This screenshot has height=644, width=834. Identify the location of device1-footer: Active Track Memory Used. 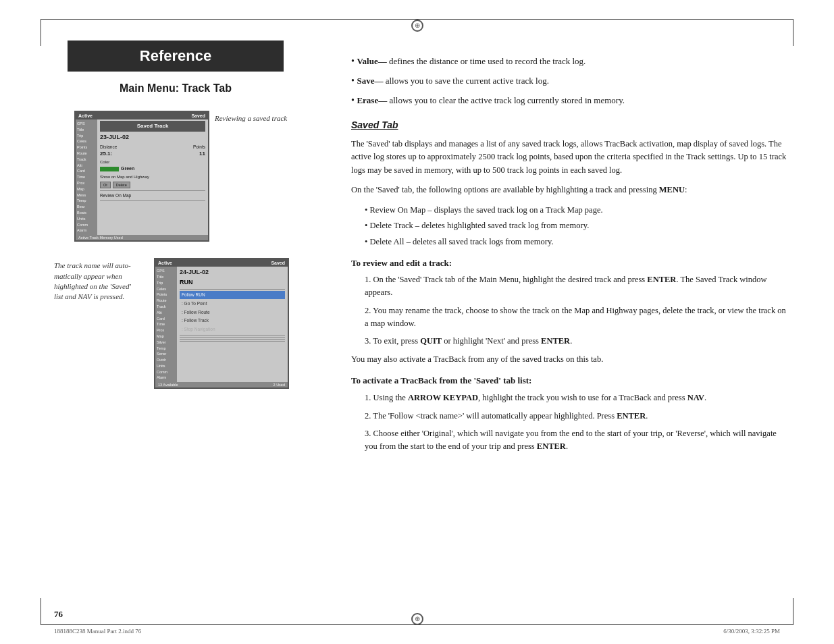
(142, 238).